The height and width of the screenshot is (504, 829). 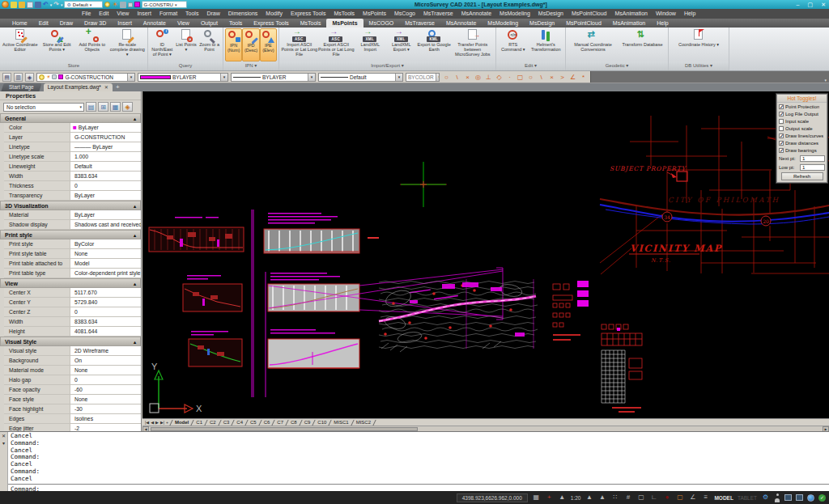 What do you see at coordinates (802, 176) in the screenshot?
I see `refresh-button: Refresh` at bounding box center [802, 176].